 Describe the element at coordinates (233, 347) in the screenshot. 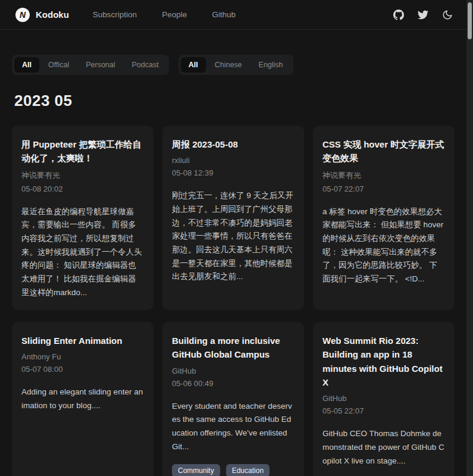

I see `post-title: Building a more inclusive GitHub Global …` at that location.